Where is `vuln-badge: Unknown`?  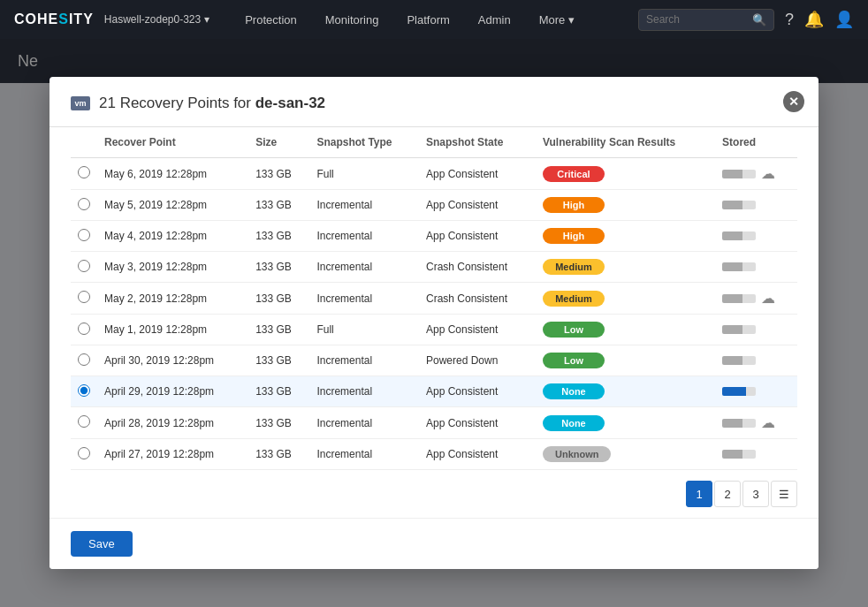 vuln-badge: Unknown is located at coordinates (577, 454).